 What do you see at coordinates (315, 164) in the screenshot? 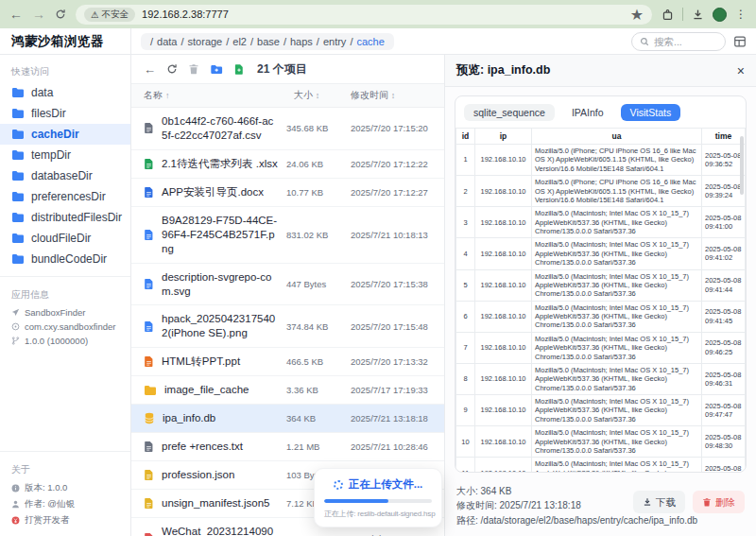
I see `file-size: 24.06 KB` at bounding box center [315, 164].